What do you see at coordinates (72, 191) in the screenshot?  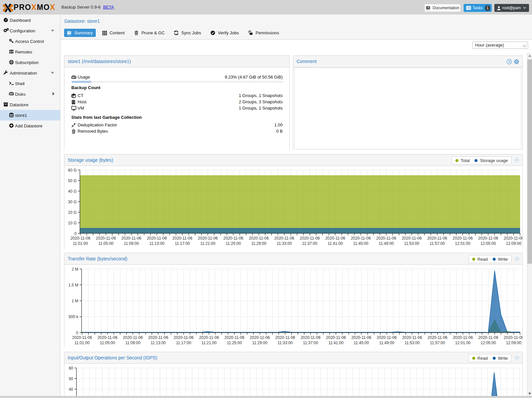 I see `svg-text: 40 G` at bounding box center [72, 191].